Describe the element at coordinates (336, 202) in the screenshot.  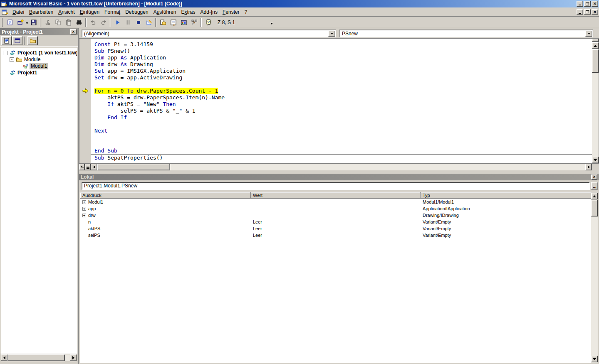
I see `locals-row-modul1: +Modul1Modul1/Modul1` at that location.